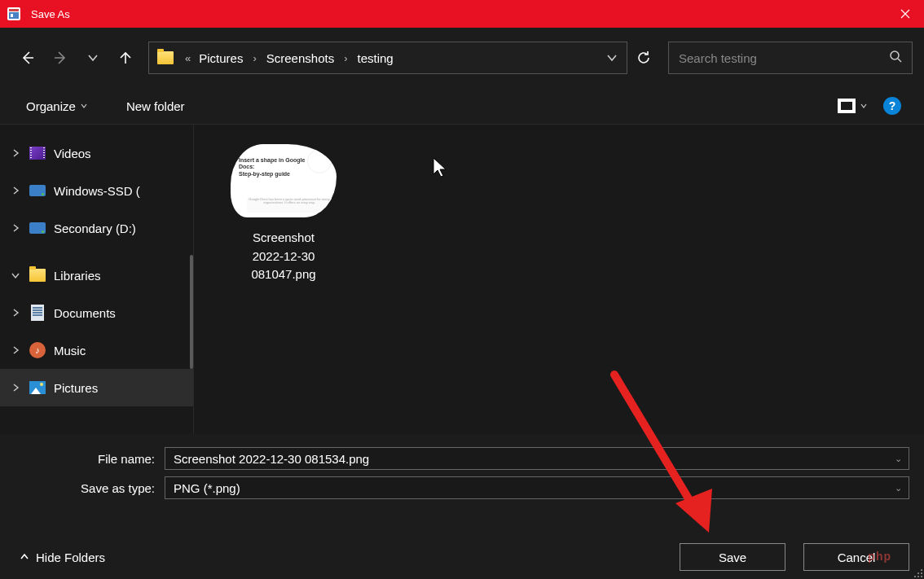 This screenshot has height=579, width=924. What do you see at coordinates (191, 312) in the screenshot?
I see `tree-scrollbar` at bounding box center [191, 312].